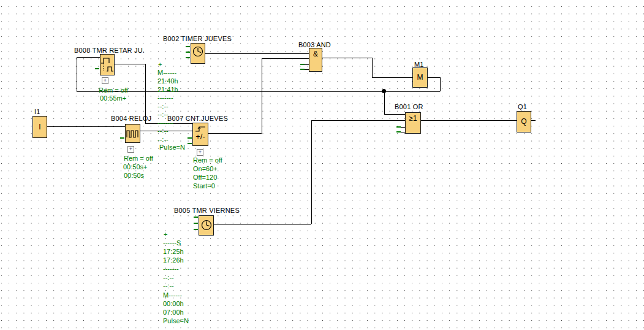 Image resolution: width=644 pixels, height=330 pixels. I want to click on wire-v-b007-to-b003, so click(262, 96).